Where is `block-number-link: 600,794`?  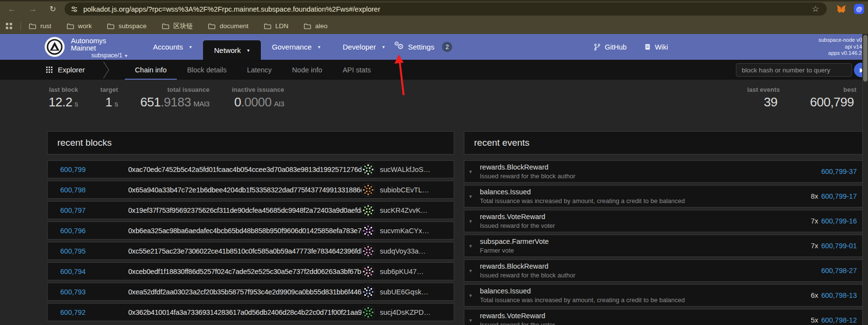
block-number-link: 600,794 is located at coordinates (79, 272).